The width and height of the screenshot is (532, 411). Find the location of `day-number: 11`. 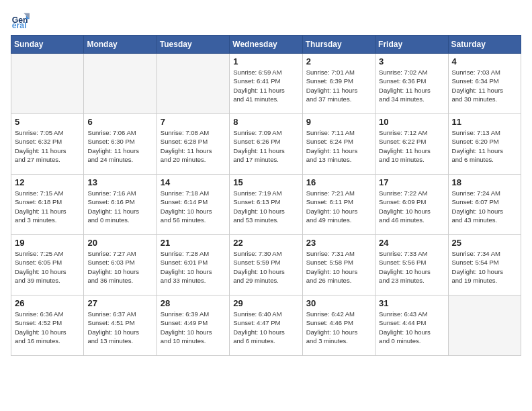

day-number: 11 is located at coordinates (485, 122).